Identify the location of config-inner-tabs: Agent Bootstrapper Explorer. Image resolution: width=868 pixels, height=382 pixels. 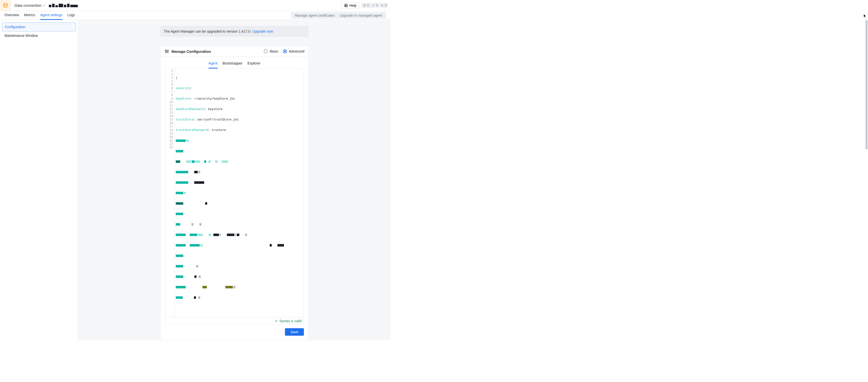
(235, 63).